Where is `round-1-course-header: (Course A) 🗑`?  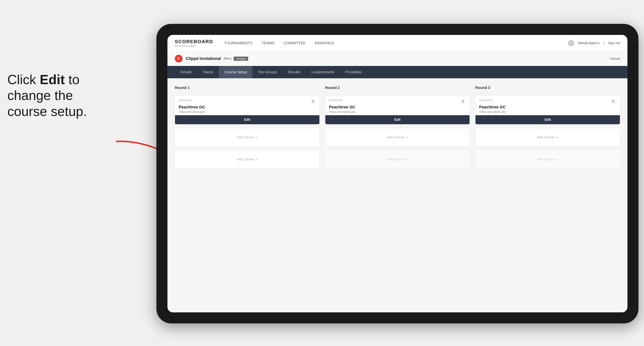
round-1-course-header: (Course A) 🗑 is located at coordinates (247, 100).